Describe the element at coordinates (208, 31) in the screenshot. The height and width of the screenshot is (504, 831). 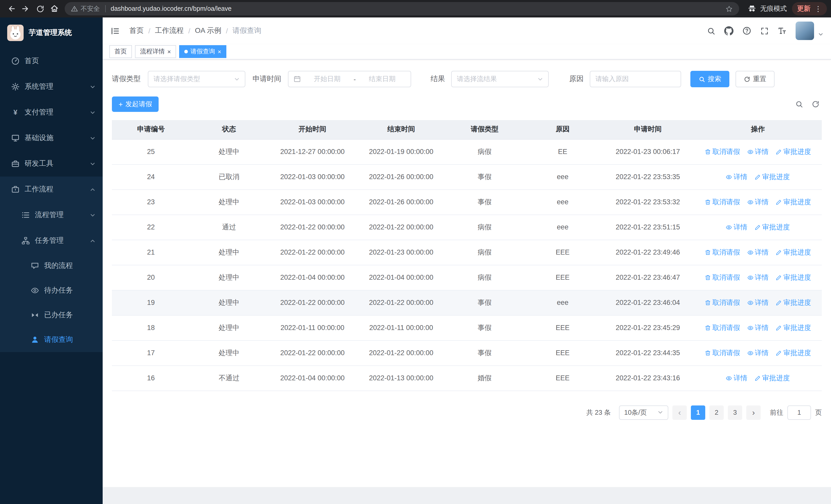
I see `breadcrumb-oa-example: OA 示例` at that location.